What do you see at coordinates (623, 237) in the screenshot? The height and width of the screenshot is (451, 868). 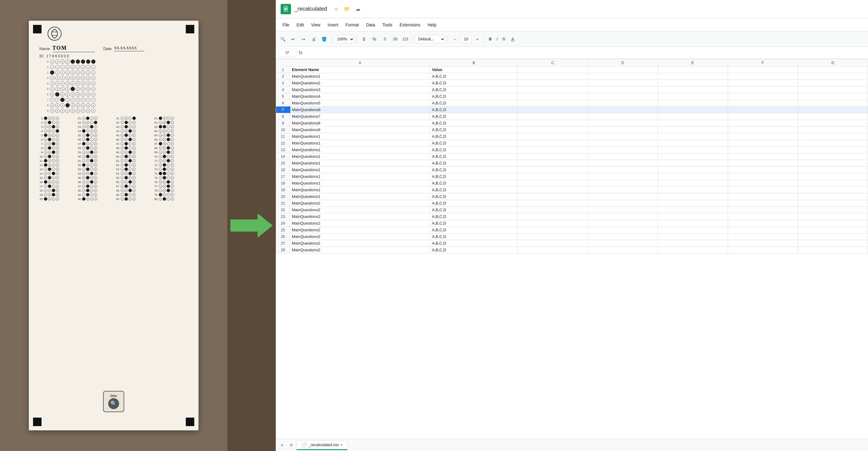 I see `grid-cell-d26` at bounding box center [623, 237].